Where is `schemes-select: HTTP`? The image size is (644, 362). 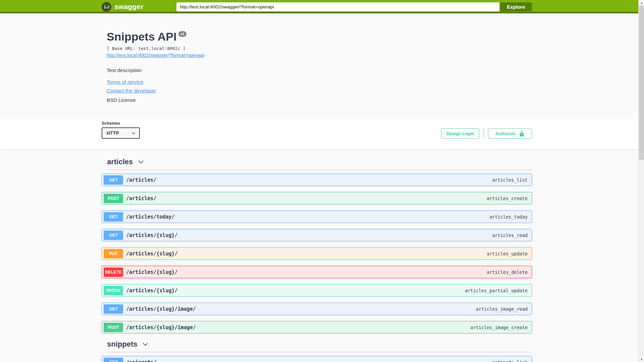 schemes-select: HTTP is located at coordinates (121, 133).